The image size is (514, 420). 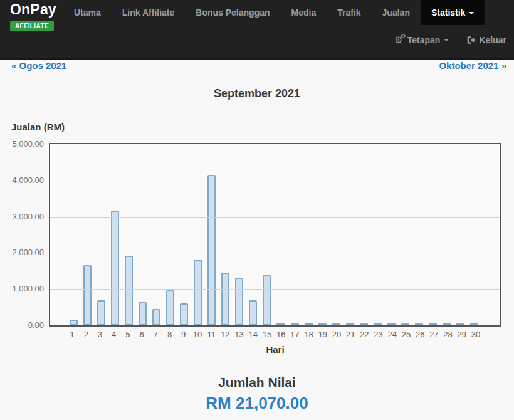 I want to click on prev-month-link: « Ogos 2021, so click(x=39, y=65).